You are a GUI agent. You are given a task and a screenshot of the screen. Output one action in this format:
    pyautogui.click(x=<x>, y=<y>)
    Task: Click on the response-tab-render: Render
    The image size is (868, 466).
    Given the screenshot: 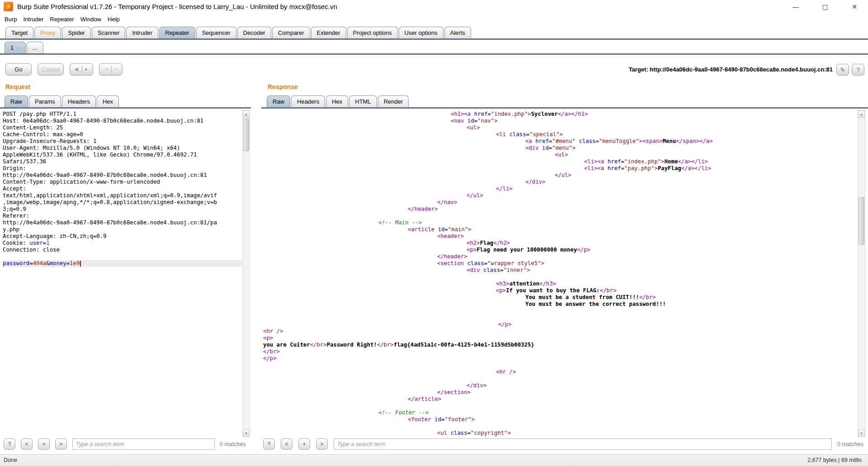 What is the action you would take?
    pyautogui.click(x=393, y=101)
    